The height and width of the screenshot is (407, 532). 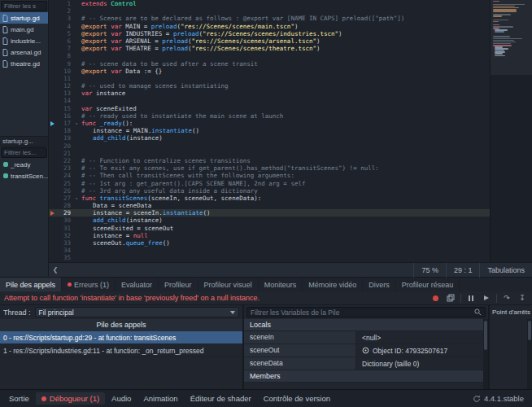 What do you see at coordinates (290, 130) in the screenshot?
I see `code-line: 18instance = MAIN.instantiate()` at bounding box center [290, 130].